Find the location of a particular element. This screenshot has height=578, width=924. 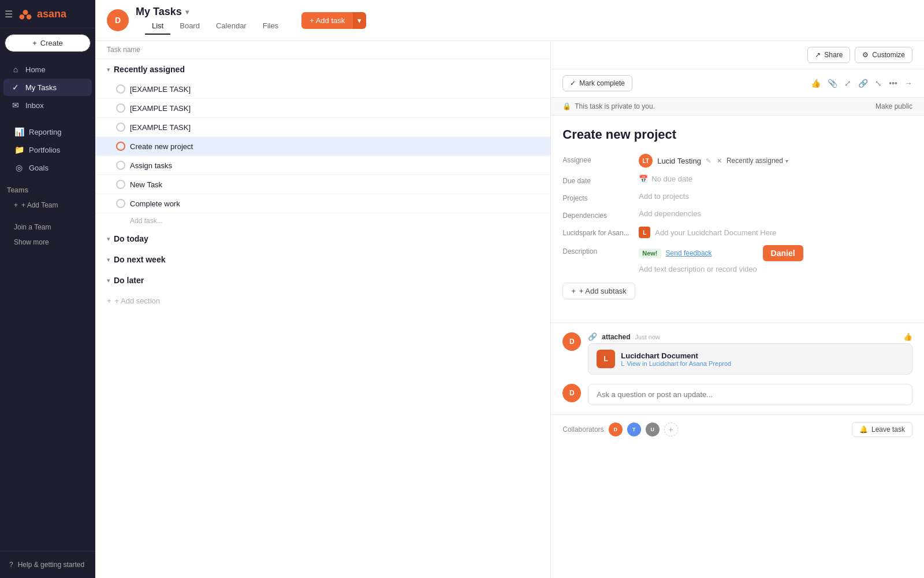

avatar-initials: LT is located at coordinates (646, 161).